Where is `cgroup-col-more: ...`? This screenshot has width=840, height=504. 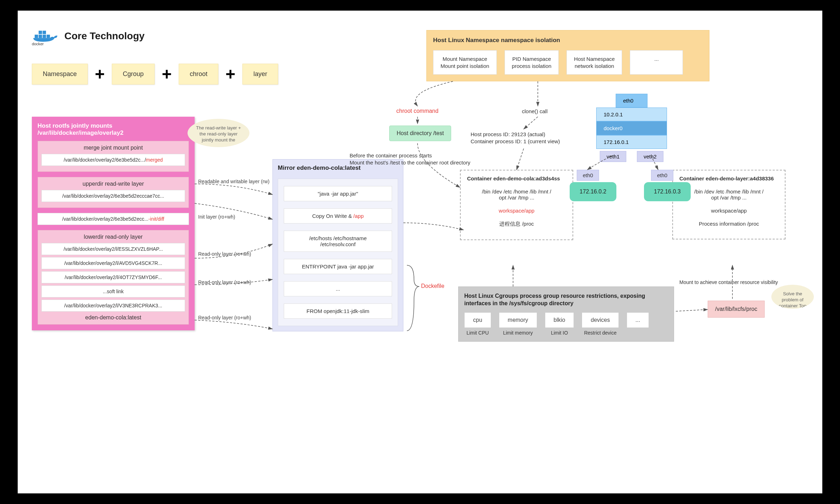
cgroup-col-more: ... is located at coordinates (638, 324).